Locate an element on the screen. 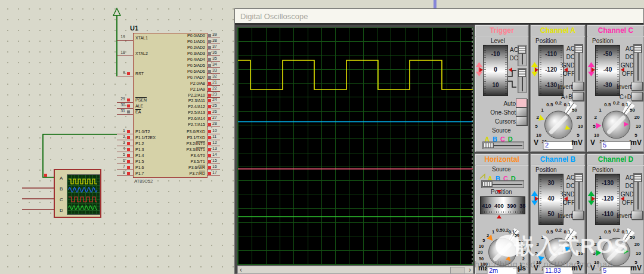 Image resolution: width=644 pixels, height=274 pixels. window-titlebar: Digital Oscilloscope is located at coordinates (439, 17).